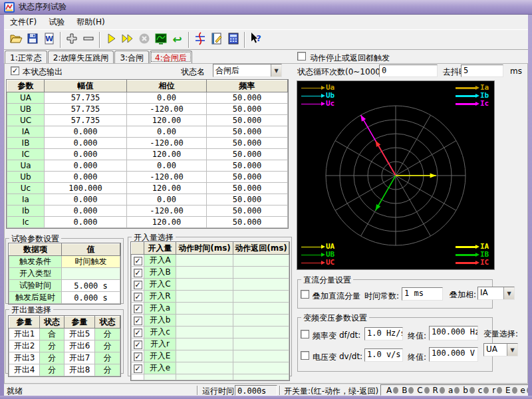  Describe the element at coordinates (422, 294) in the screenshot. I see `dc-tc-input: 1 ms` at that location.